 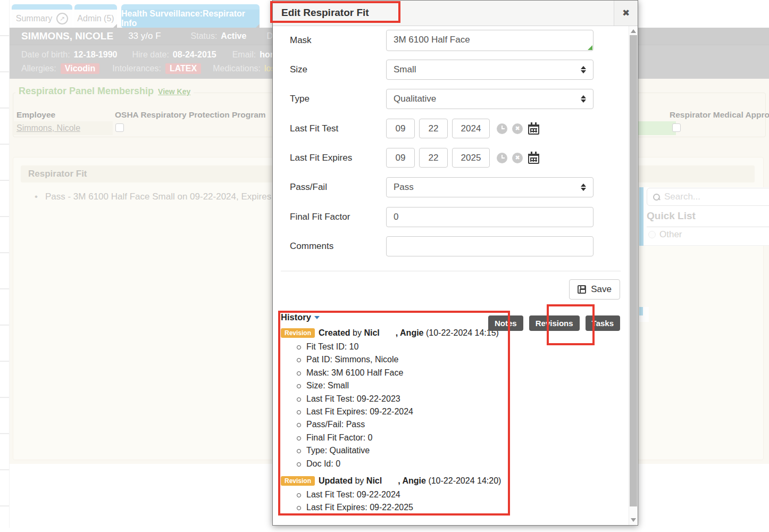 What do you see at coordinates (330, 70) in the screenshot?
I see `size-label: Size` at bounding box center [330, 70].